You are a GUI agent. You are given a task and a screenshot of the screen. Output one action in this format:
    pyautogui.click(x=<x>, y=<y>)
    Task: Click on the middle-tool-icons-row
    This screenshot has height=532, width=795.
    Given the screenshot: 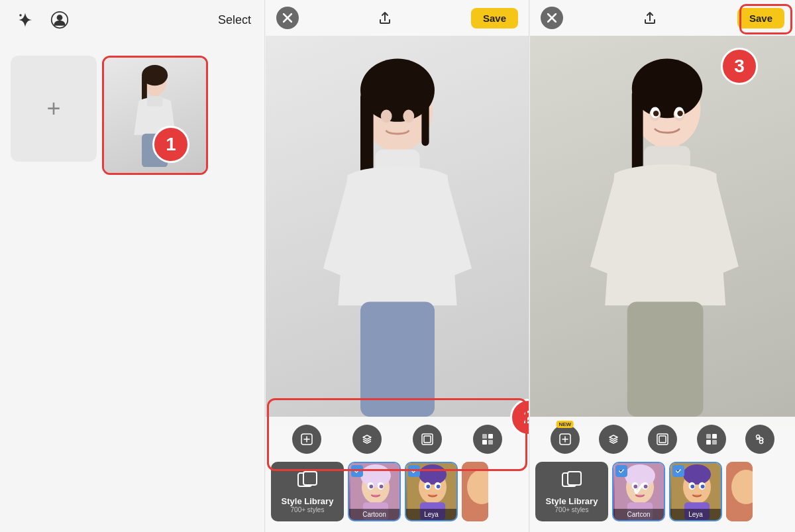 What is the action you would take?
    pyautogui.click(x=398, y=439)
    